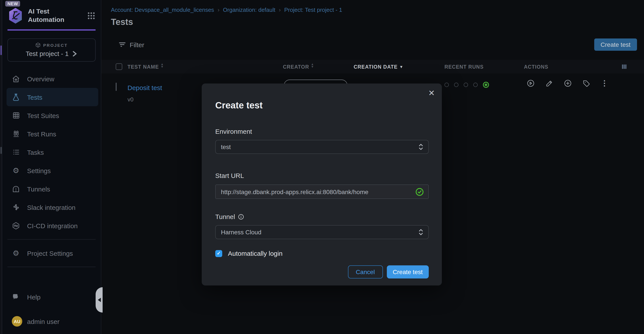 Image resolution: width=644 pixels, height=334 pixels. What do you see at coordinates (43, 115) in the screenshot?
I see `sidebar-item-label: Test Suites` at bounding box center [43, 115].